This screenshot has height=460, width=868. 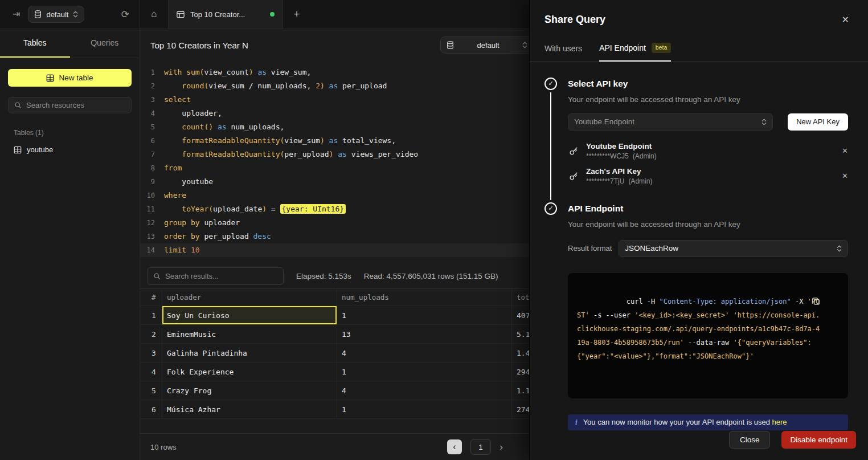 I want to click on close-icon: ✕, so click(x=845, y=19).